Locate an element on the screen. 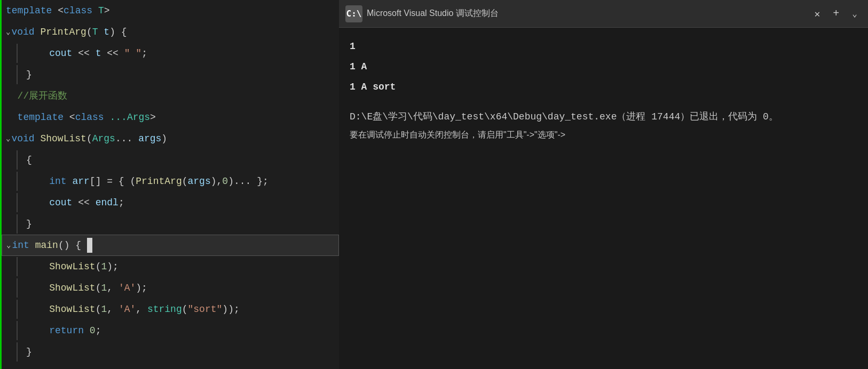  code-line-16: return 0 ; is located at coordinates (170, 331).